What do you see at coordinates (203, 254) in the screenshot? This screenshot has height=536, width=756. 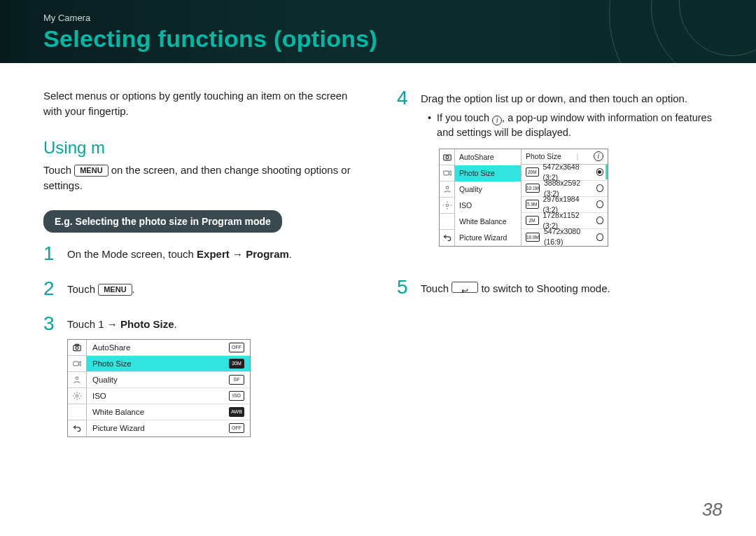 I see `step-1: 1 On the Mode screen, touch Expert → Pro…` at bounding box center [203, 254].